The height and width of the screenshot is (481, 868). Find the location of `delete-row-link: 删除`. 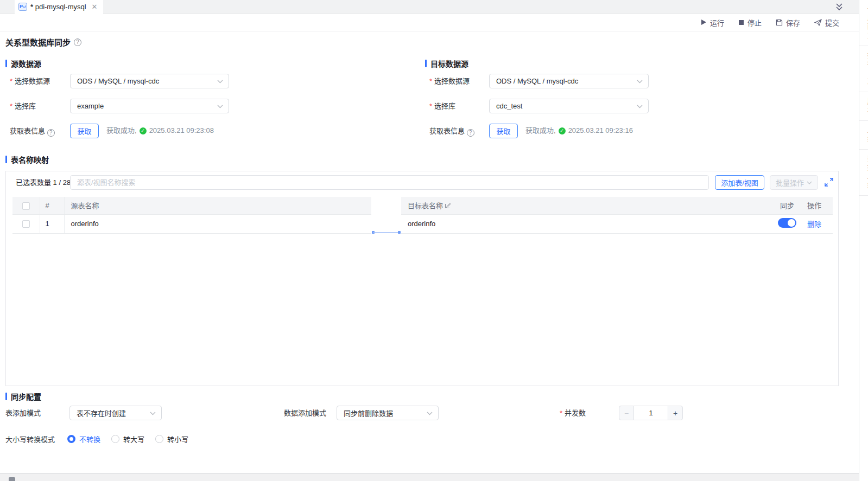

delete-row-link: 删除 is located at coordinates (814, 225).